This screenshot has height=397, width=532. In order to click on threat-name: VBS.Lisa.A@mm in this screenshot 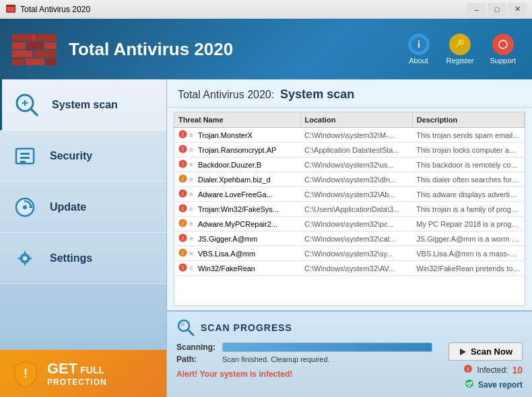, I will do `click(226, 254)`.